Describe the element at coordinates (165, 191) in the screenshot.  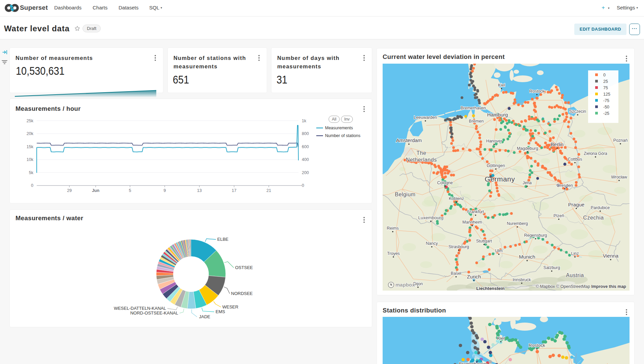
I see `svg-text: 9` at that location.